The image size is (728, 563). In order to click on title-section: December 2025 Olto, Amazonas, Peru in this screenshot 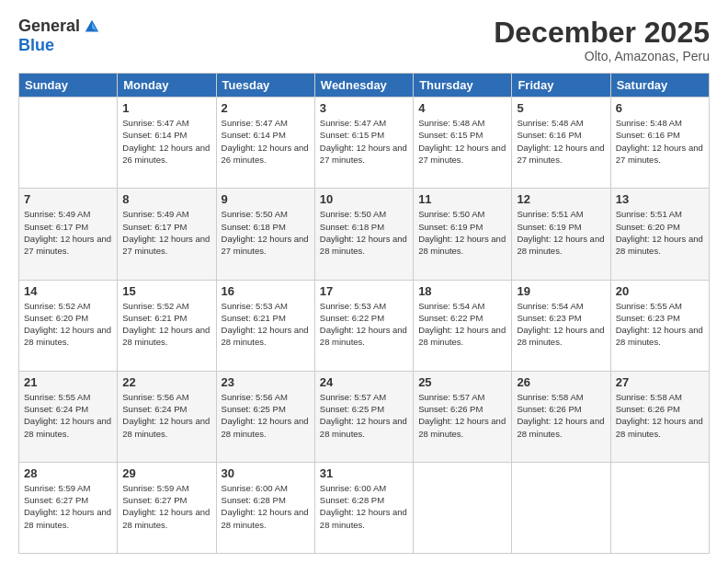, I will do `click(601, 40)`.